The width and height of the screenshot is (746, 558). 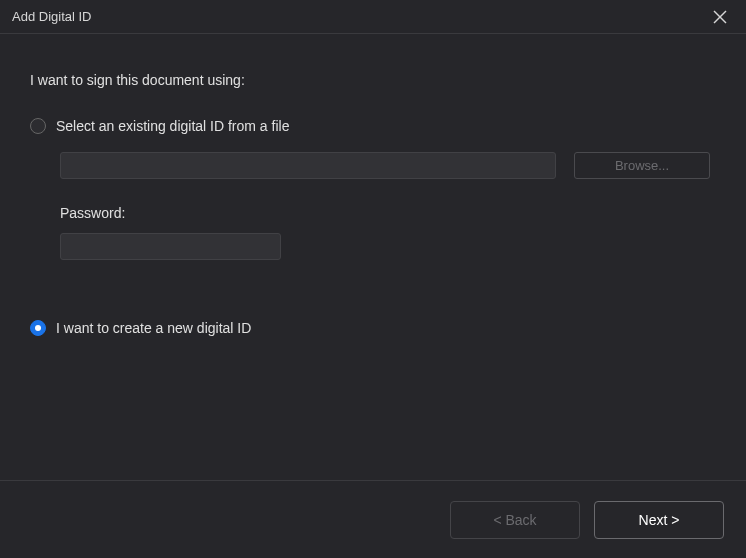 What do you see at coordinates (720, 17) in the screenshot?
I see `close-icon` at bounding box center [720, 17].